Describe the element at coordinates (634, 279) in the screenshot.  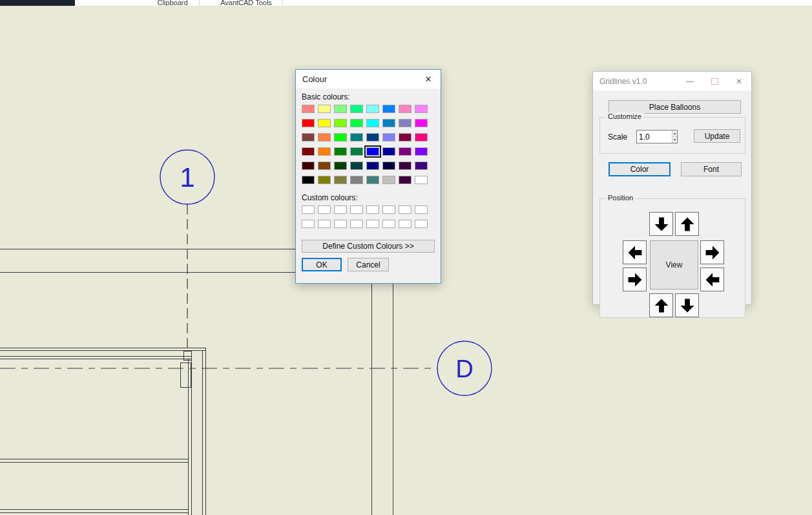
I see `move-left-in-button` at that location.